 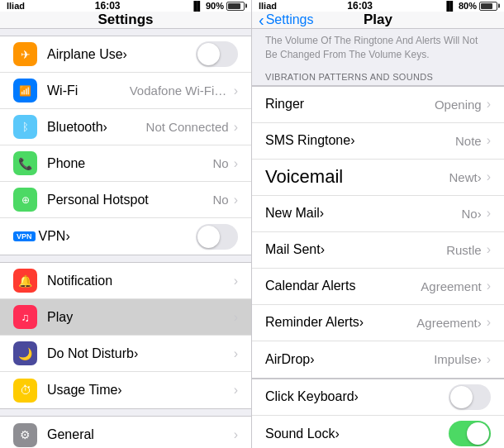 I want to click on right-nav-title: Play, so click(x=378, y=20).